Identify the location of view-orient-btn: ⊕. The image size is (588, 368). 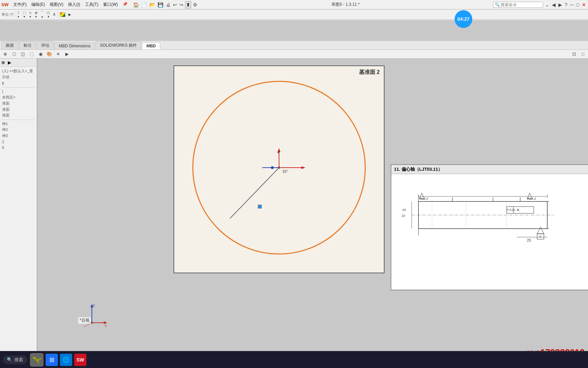
(5, 54).